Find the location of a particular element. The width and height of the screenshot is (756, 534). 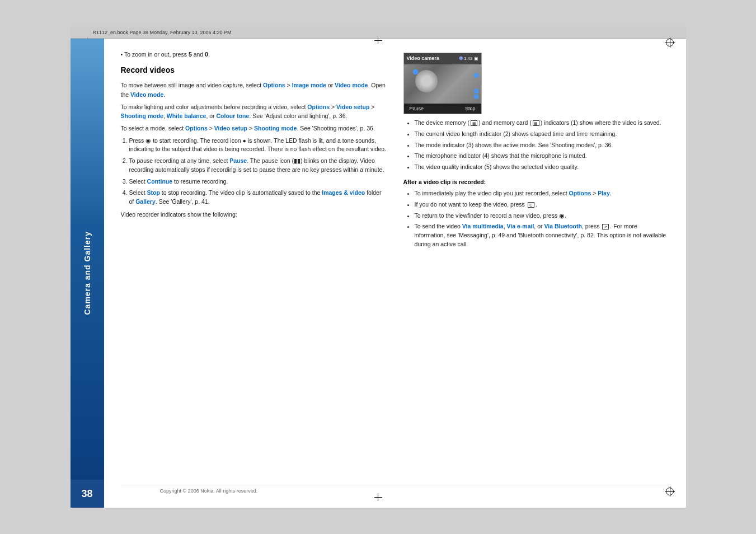

header-text: R1112_en.book Page 38 Monday, February 1… is located at coordinates (162, 32).